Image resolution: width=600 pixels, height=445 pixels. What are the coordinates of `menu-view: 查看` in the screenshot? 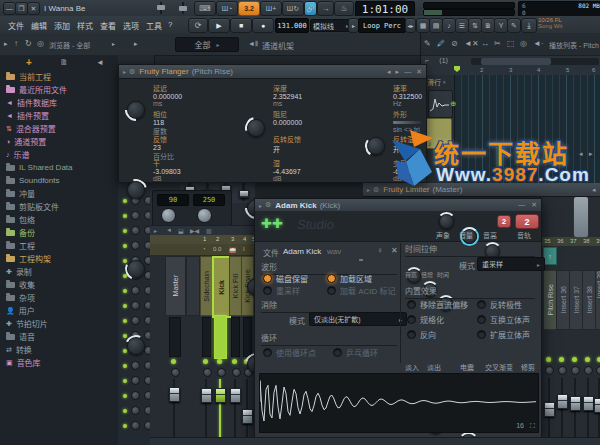 It's located at (108, 26).